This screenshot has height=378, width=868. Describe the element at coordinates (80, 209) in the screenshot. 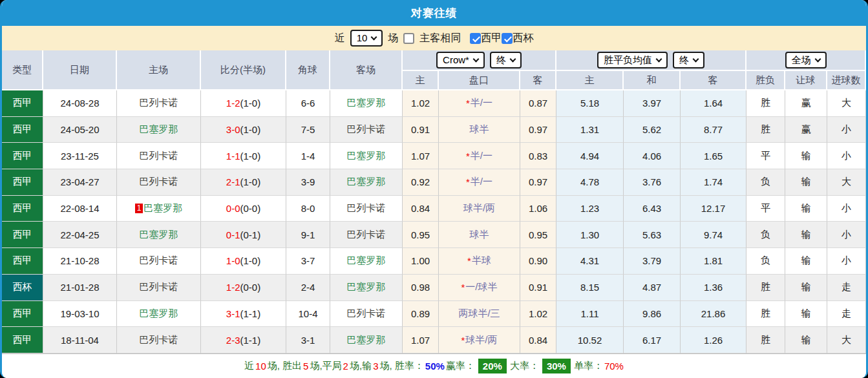

I see `cell-date: 22-08-14` at that location.